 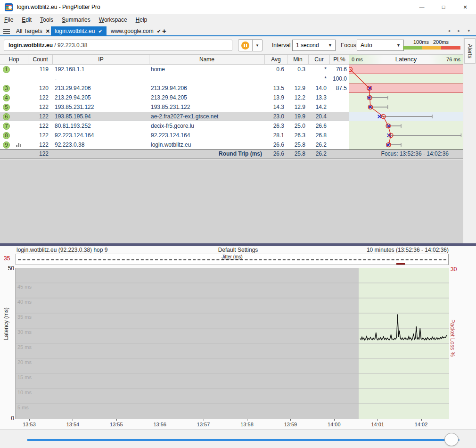 What do you see at coordinates (231, 45) in the screenshot?
I see `target-toolbar: login.wotblitz.eu / 92.223.0.38 ▼ Interv…` at bounding box center [231, 45].